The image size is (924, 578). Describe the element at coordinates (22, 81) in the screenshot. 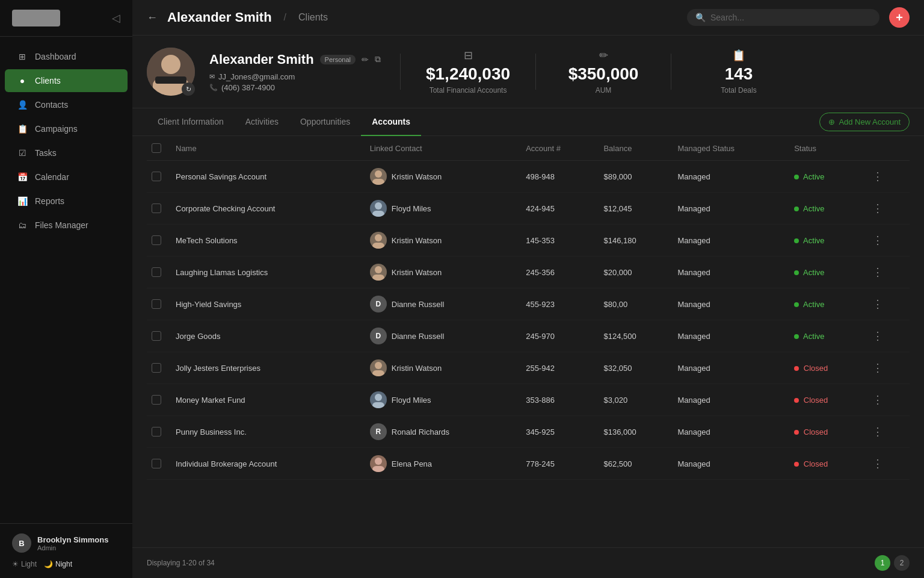

I see `clients-icon: ●` at that location.